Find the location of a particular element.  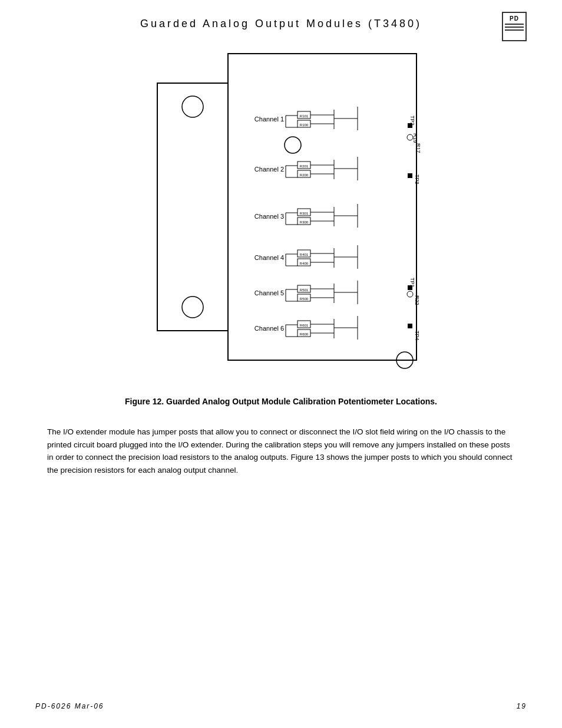

svg-text: R17 is located at coordinates (418, 149).